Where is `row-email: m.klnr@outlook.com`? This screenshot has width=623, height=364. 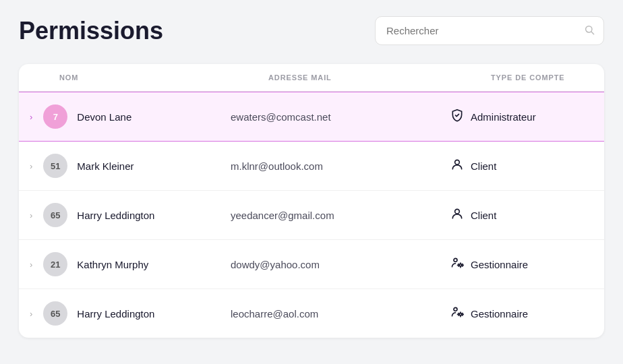
row-email: m.klnr@outlook.com is located at coordinates (339, 166).